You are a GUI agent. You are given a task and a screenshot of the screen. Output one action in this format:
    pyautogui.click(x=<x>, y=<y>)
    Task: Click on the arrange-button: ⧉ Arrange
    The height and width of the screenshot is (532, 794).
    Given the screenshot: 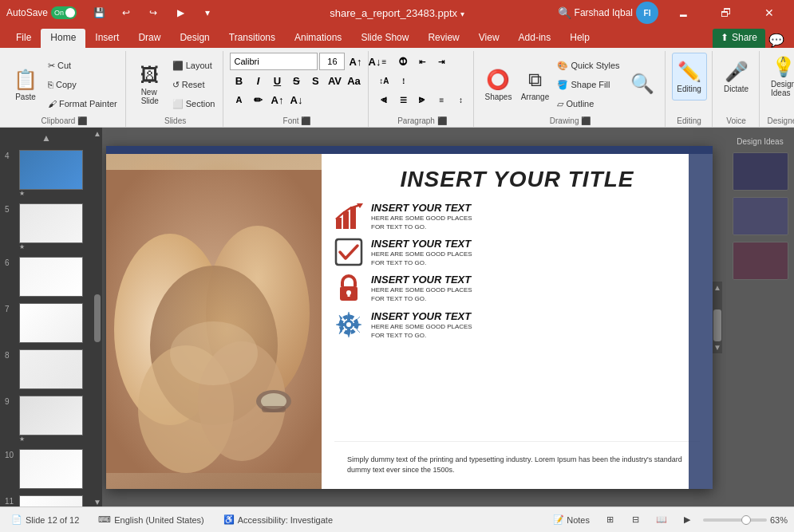 What is the action you would take?
    pyautogui.click(x=535, y=85)
    